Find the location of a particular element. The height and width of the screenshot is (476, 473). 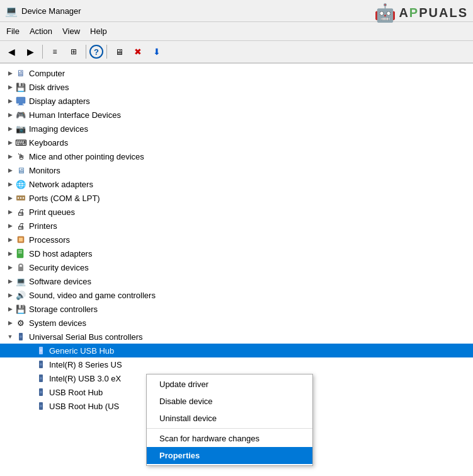

tree-item-monitors: ▶ 🖥 Monitors is located at coordinates (237, 170).